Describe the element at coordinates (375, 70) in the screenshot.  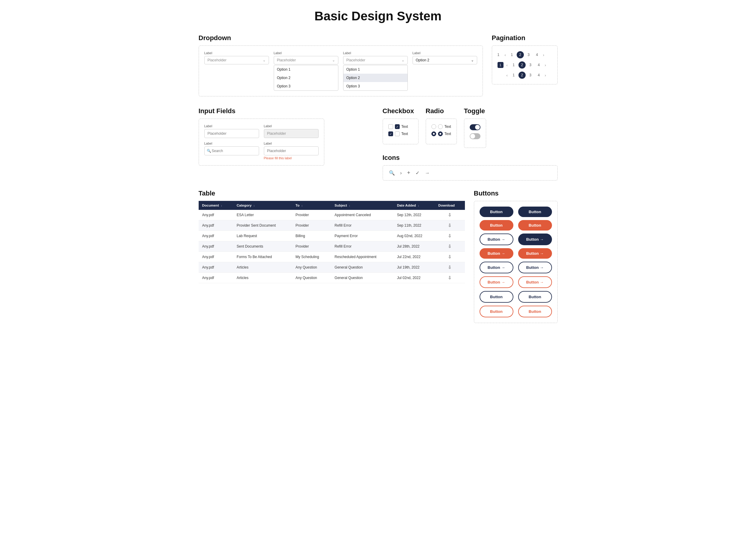
I see `dropdown-3-option-1: Option 1` at that location.